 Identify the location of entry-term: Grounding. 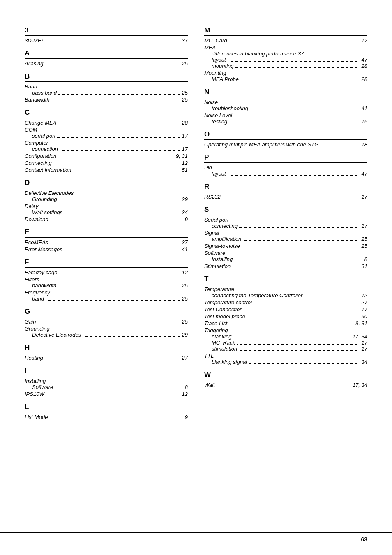
(37, 329).